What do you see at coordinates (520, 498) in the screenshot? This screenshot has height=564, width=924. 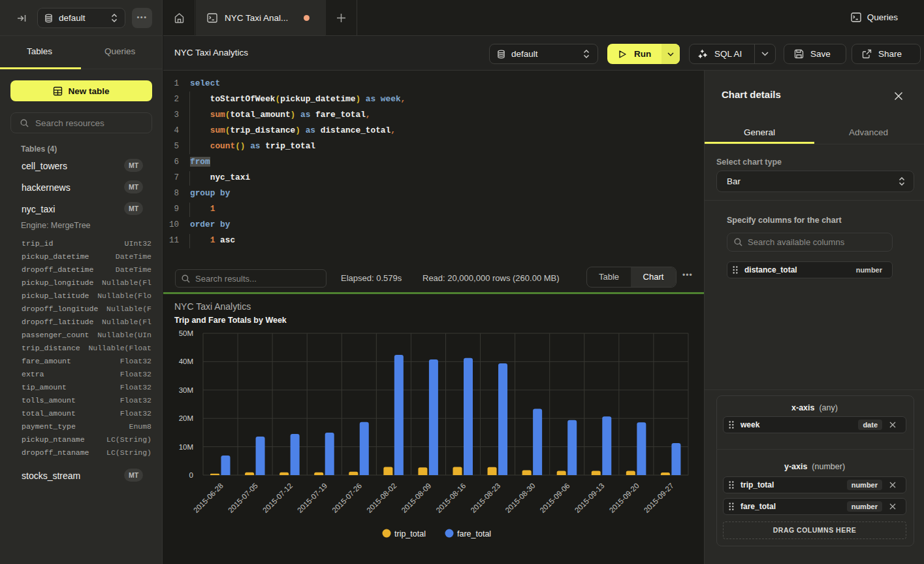 I see `svg-text: 2015-08-30` at bounding box center [520, 498].